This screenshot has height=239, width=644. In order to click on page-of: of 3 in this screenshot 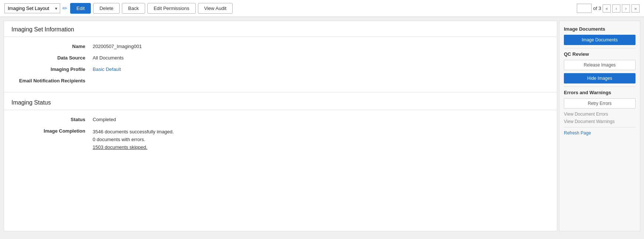, I will do `click(597, 8)`.